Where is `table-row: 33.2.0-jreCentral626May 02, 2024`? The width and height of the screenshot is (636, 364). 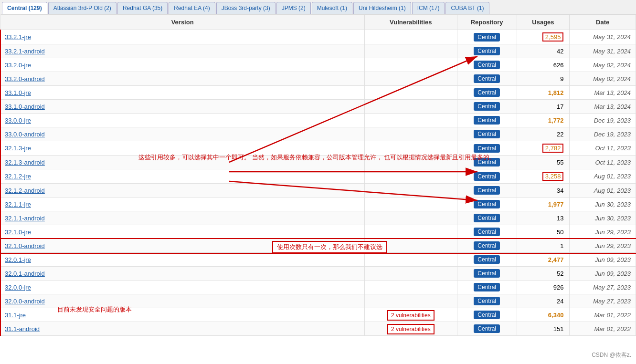
table-row: 33.2.0-jreCentral626May 02, 2024 is located at coordinates (318, 65).